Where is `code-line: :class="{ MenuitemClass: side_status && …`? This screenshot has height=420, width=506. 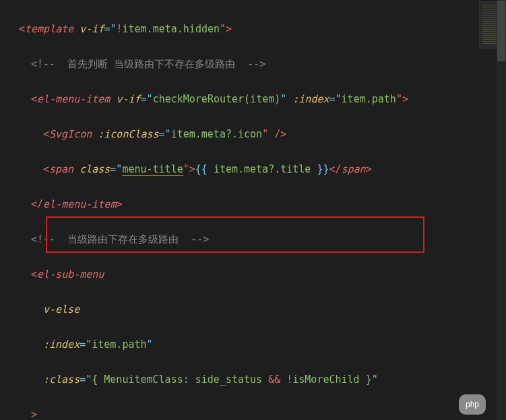 code-line: :class="{ MenuitemClass: side_status && … is located at coordinates (263, 380).